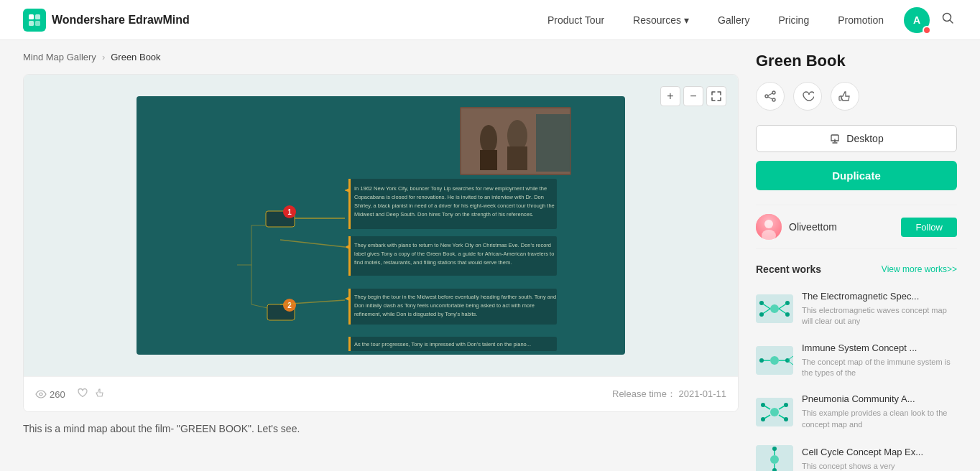 This screenshot has height=471, width=980. Describe the element at coordinates (808, 96) in the screenshot. I see `like-heart-button` at that location.